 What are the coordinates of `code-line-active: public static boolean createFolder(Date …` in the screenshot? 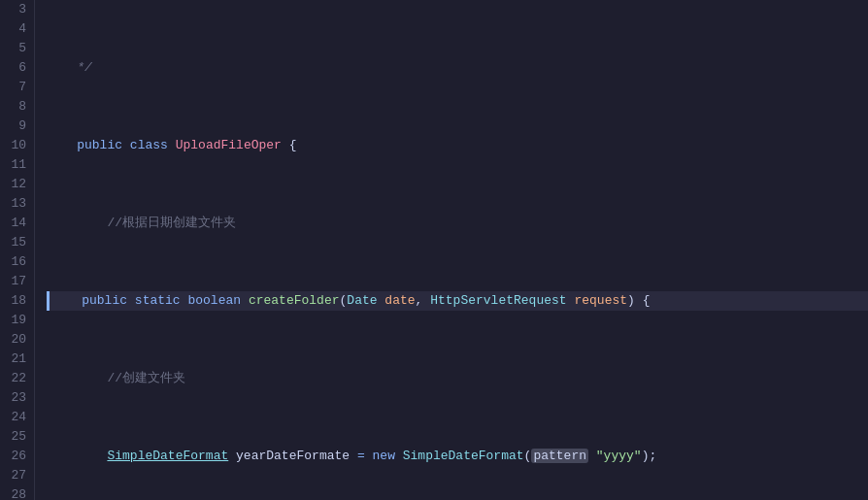 It's located at (457, 301).